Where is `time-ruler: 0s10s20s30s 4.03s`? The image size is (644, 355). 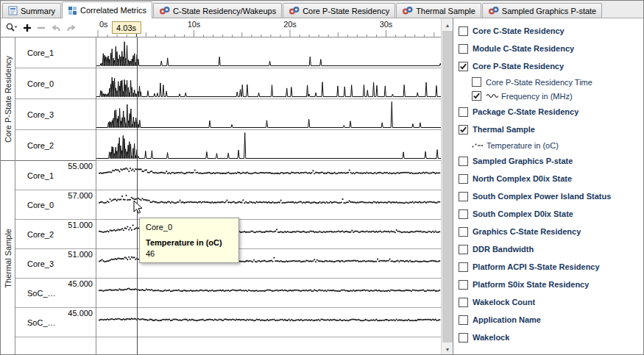 time-ruler: 0s10s20s30s 4.03s is located at coordinates (269, 28).